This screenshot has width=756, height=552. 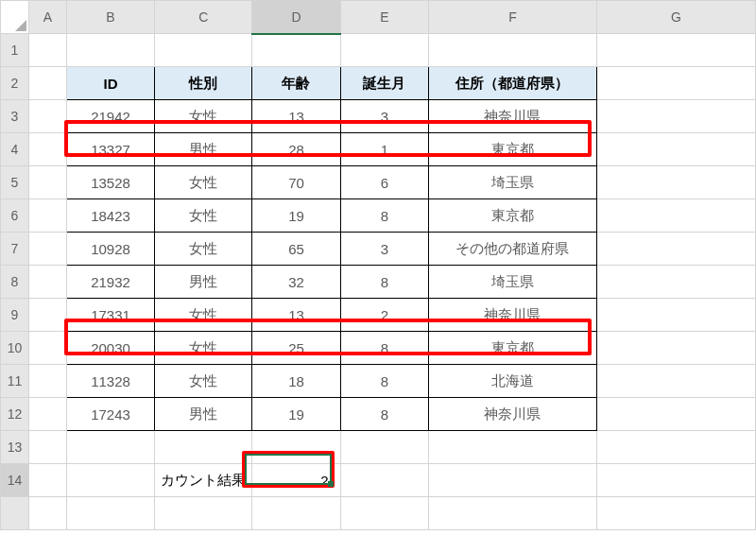 What do you see at coordinates (385, 448) in the screenshot?
I see `cell-E13` at bounding box center [385, 448].